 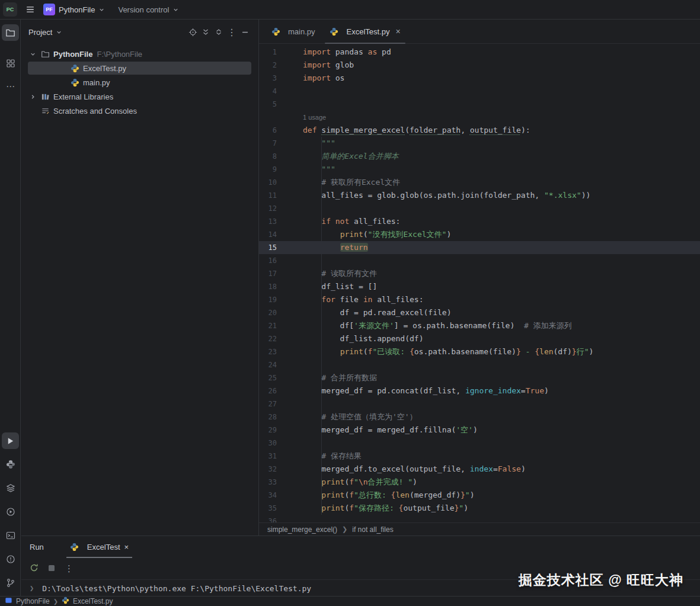 What do you see at coordinates (245, 32) in the screenshot?
I see `hide-tool-window-button` at bounding box center [245, 32].